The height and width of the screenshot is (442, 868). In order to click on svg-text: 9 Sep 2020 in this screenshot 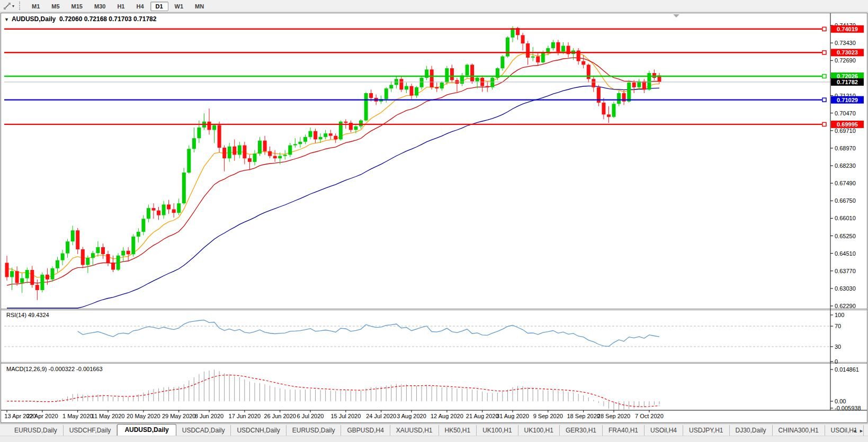, I will do `click(548, 416)`.